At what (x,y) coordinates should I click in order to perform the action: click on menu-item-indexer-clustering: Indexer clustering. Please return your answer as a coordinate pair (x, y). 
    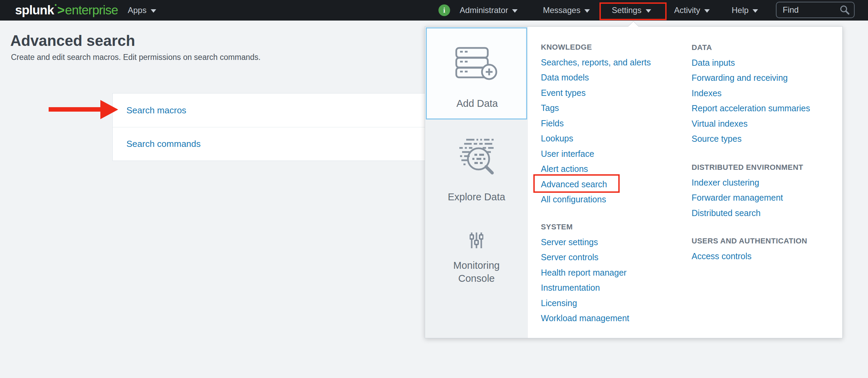
    Looking at the image, I should click on (765, 183).